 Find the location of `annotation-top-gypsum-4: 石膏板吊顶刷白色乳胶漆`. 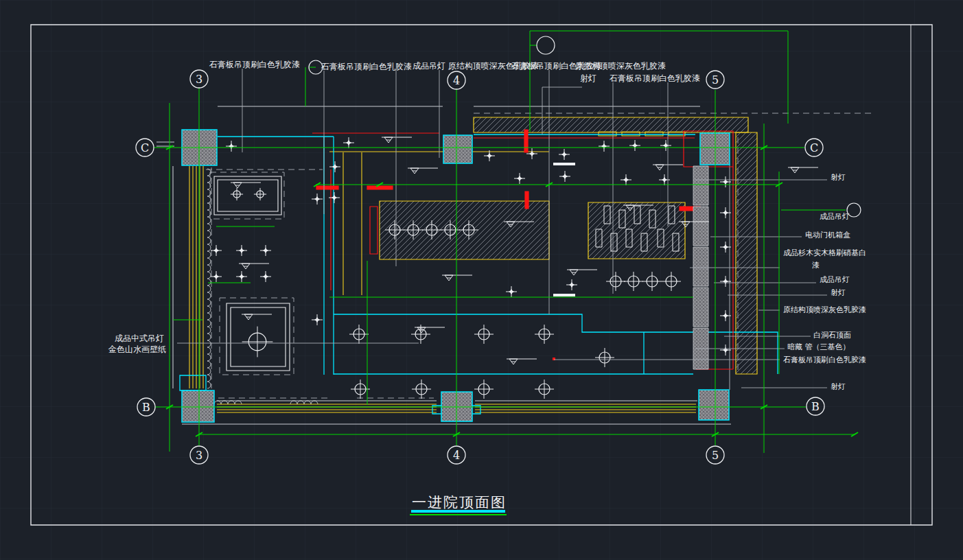

annotation-top-gypsum-4: 石膏板吊顶刷白色乳胶漆 is located at coordinates (655, 78).